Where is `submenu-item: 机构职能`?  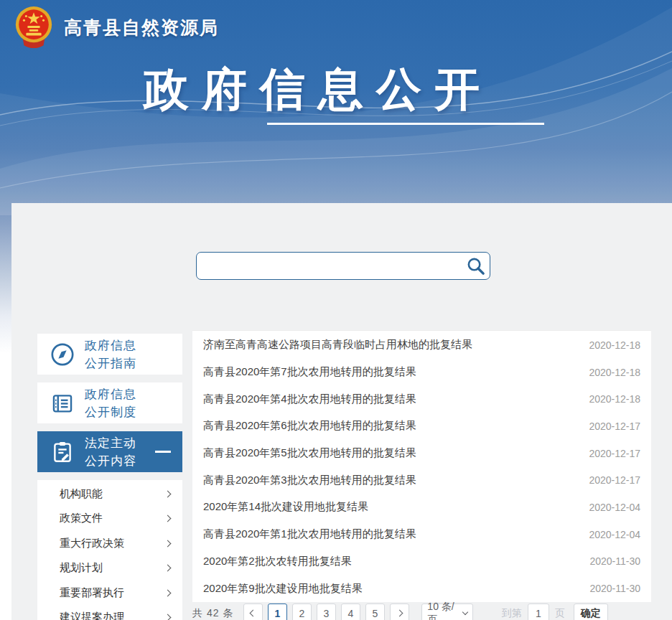 submenu-item: 机构职能 is located at coordinates (110, 494).